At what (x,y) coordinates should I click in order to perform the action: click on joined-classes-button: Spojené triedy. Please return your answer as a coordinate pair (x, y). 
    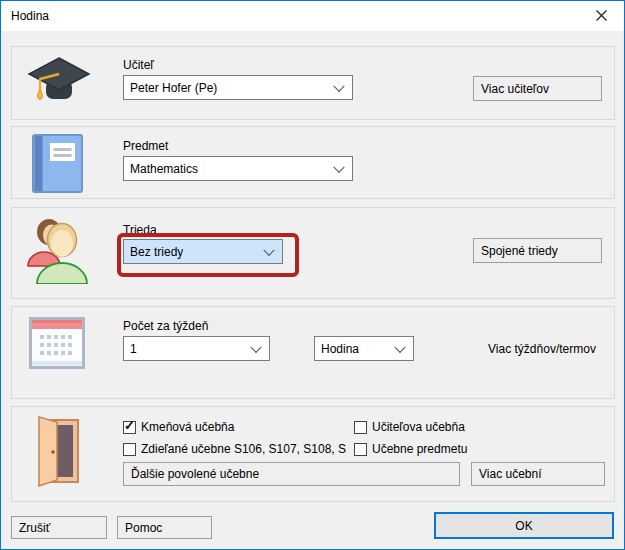
    Looking at the image, I should click on (538, 250).